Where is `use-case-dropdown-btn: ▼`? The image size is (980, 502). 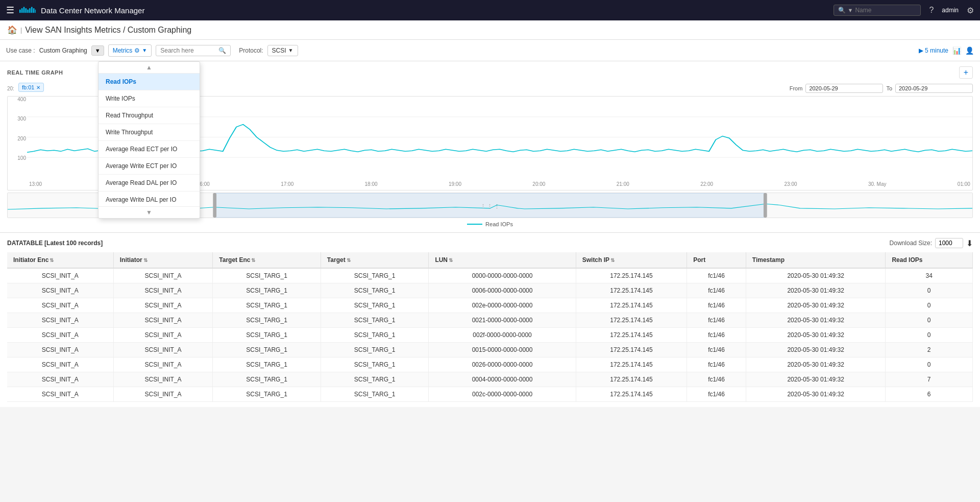 use-case-dropdown-btn: ▼ is located at coordinates (98, 51).